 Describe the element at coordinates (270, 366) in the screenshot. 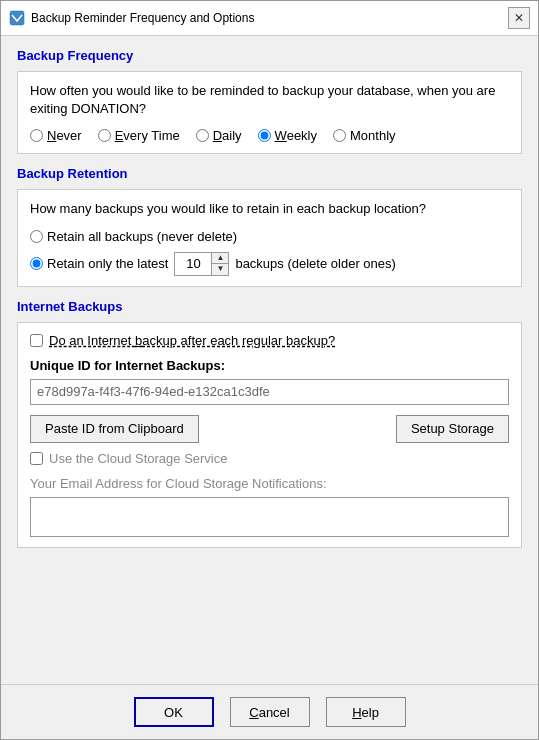

I see `unique-id-label: Unique ID for Internet Backups:` at that location.